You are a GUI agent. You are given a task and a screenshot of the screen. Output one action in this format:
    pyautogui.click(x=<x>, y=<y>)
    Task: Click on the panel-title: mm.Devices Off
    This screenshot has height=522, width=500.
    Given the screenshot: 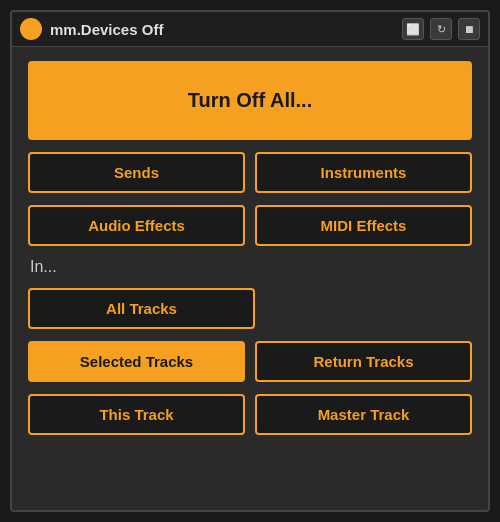 What is the action you would take?
    pyautogui.click(x=222, y=30)
    